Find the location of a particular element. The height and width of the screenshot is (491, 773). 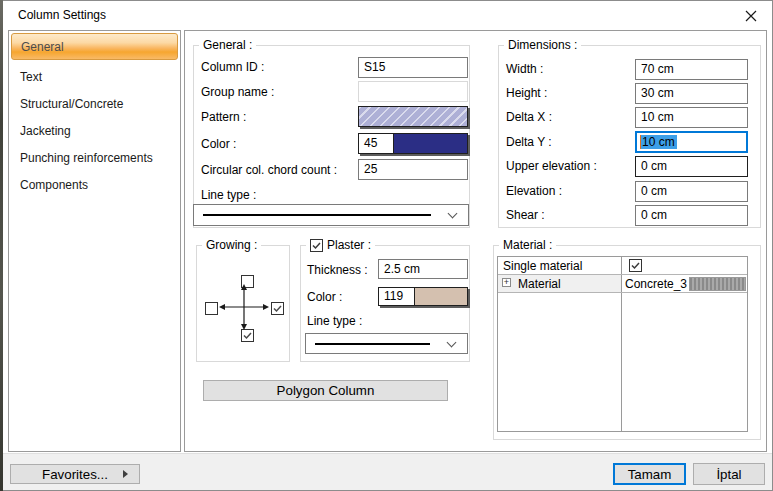

sidebar-item-text: Text is located at coordinates (94, 78).